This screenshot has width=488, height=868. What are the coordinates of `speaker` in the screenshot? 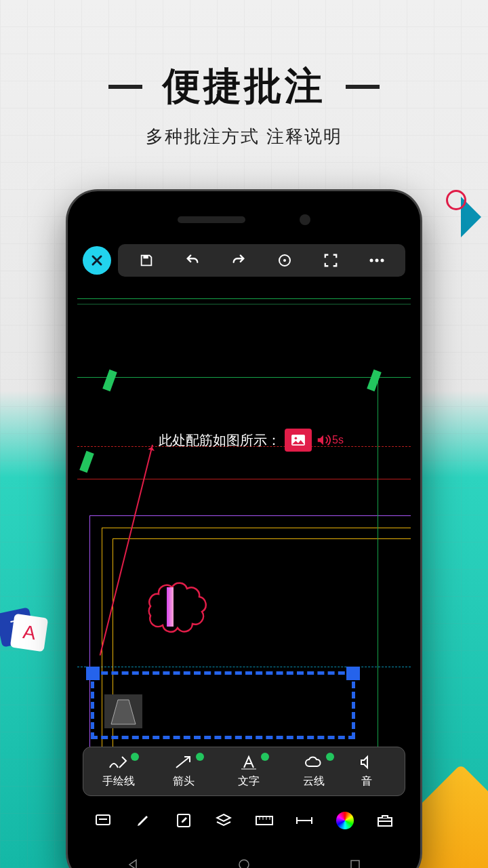 It's located at (211, 220).